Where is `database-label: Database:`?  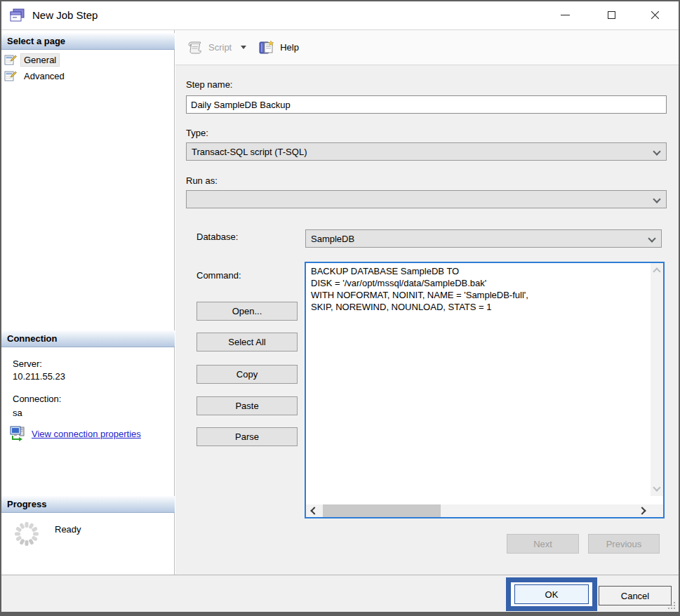
database-label: Database: is located at coordinates (218, 237).